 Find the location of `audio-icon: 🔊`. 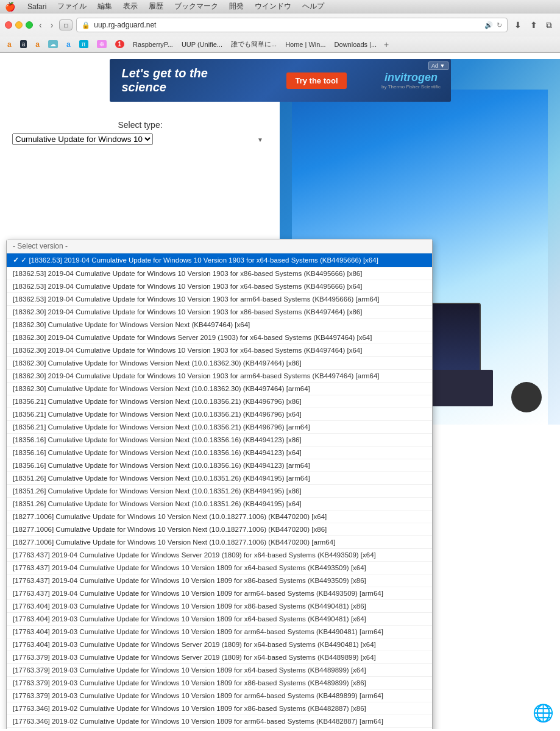

audio-icon: 🔊 is located at coordinates (489, 26).